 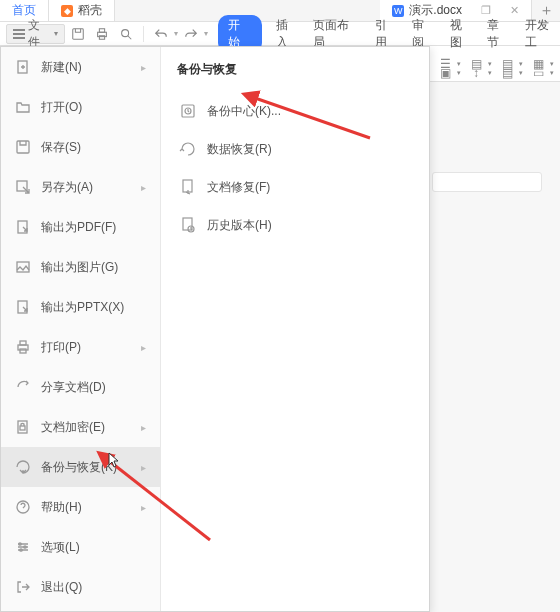 What do you see at coordinates (295, 225) in the screenshot?
I see `submenu-history: 历史版本(H)` at bounding box center [295, 225].